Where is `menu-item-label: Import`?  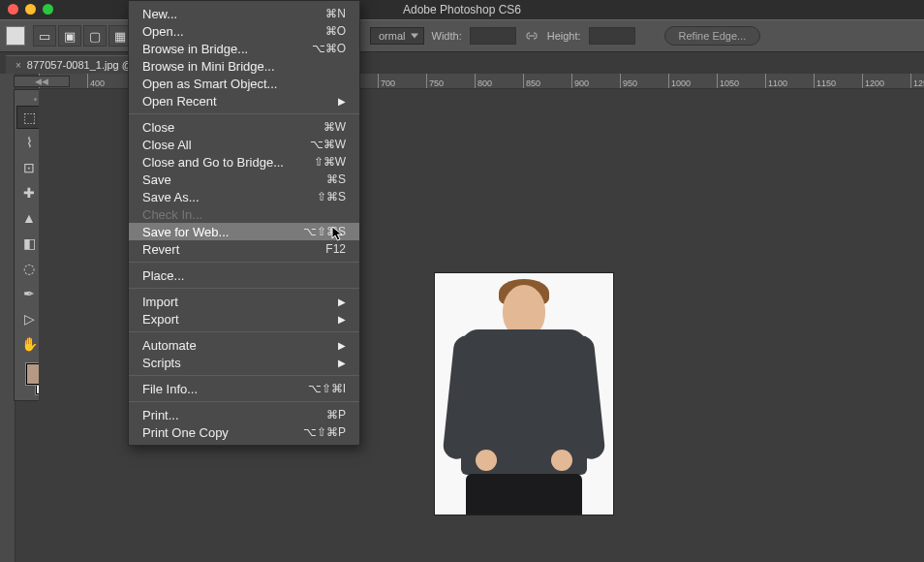
menu-item-label: Import is located at coordinates (161, 302).